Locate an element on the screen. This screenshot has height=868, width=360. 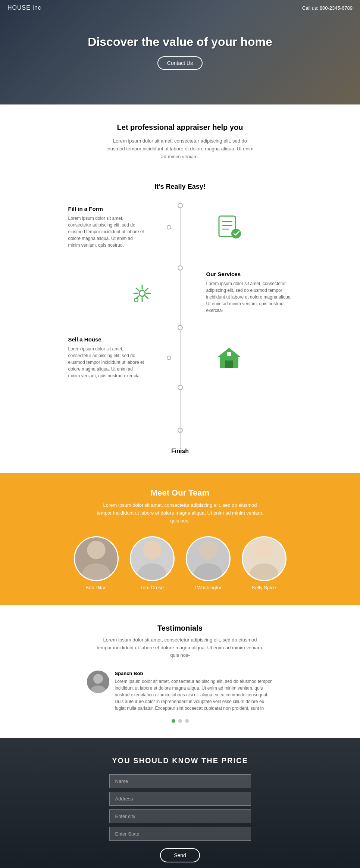
team-members-list: Bob Dilan Tom Cruse J Washington is located at coordinates (180, 563).